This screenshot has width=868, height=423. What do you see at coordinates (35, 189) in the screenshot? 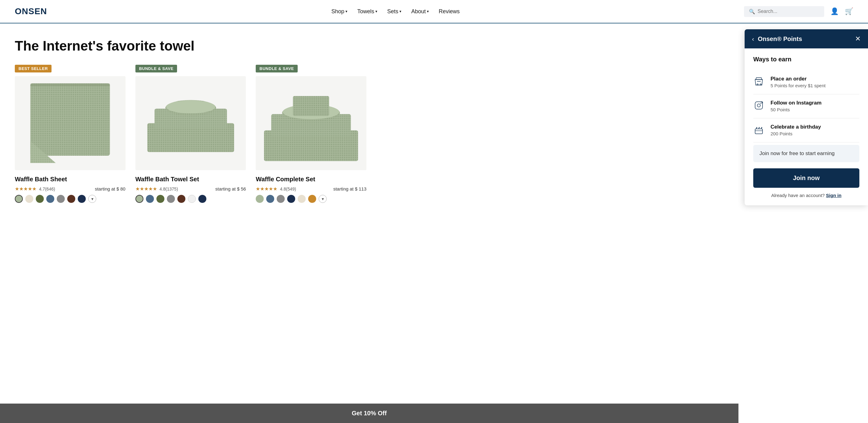
I see `product-rating-0: ★★★★★ 4.7(646)` at bounding box center [35, 189].